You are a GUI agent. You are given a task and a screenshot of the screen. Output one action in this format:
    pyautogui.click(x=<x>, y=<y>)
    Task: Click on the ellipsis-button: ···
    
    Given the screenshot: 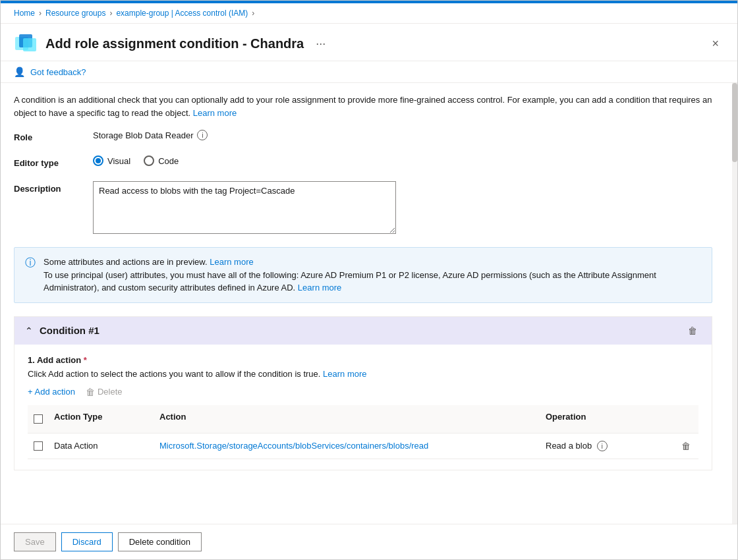 What is the action you would take?
    pyautogui.click(x=320, y=43)
    